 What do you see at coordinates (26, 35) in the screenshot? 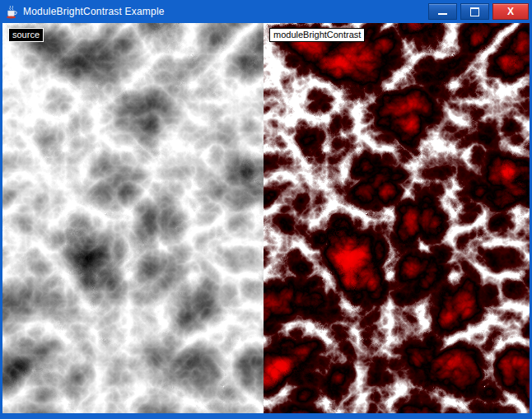
I see `source-label: source` at bounding box center [26, 35].